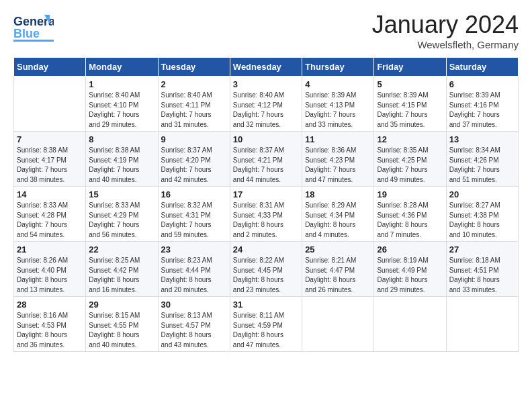 Image resolution: width=532 pixels, height=411 pixels. Describe the element at coordinates (194, 195) in the screenshot. I see `day-number: 16` at that location.